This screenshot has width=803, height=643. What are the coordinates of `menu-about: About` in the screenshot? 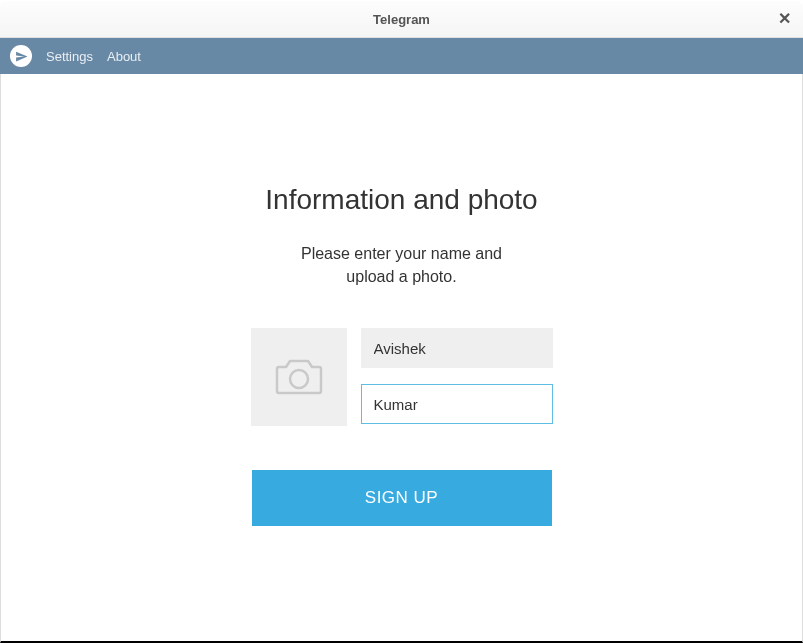 It's located at (124, 56).